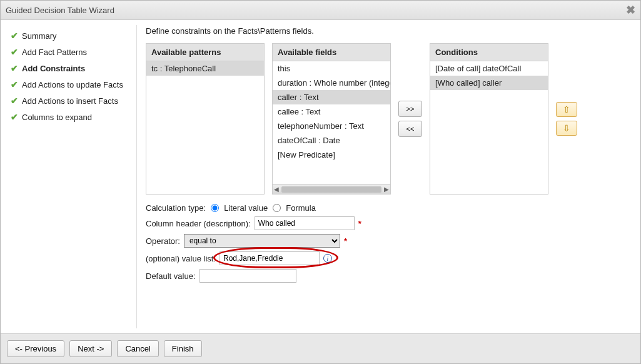 This screenshot has width=641, height=364. What do you see at coordinates (171, 276) in the screenshot?
I see `default-label: Default value:` at bounding box center [171, 276].